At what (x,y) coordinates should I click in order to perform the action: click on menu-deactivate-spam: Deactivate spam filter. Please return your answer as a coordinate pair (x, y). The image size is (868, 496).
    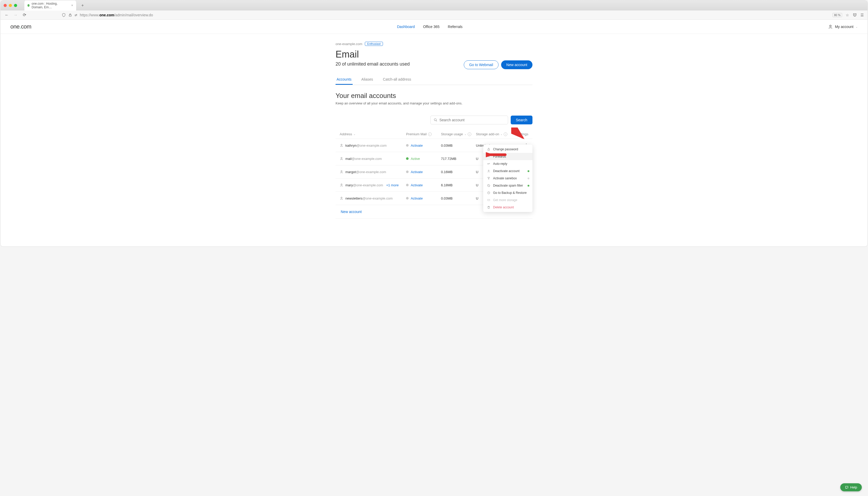
    Looking at the image, I should click on (508, 185).